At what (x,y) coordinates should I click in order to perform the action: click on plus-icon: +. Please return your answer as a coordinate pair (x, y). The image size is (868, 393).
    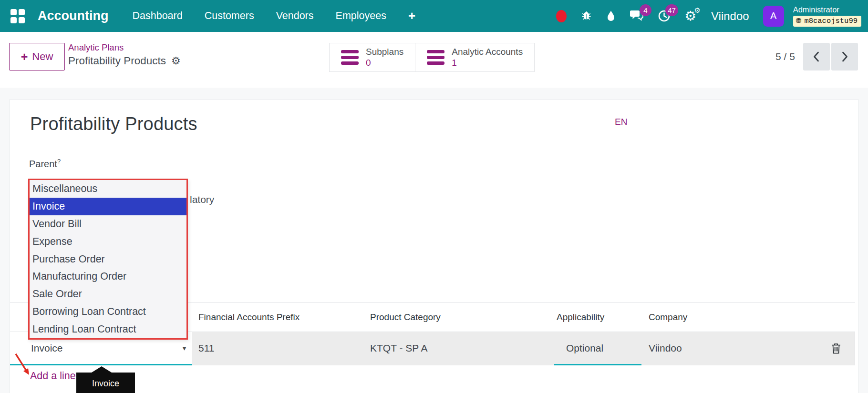
    Looking at the image, I should click on (25, 57).